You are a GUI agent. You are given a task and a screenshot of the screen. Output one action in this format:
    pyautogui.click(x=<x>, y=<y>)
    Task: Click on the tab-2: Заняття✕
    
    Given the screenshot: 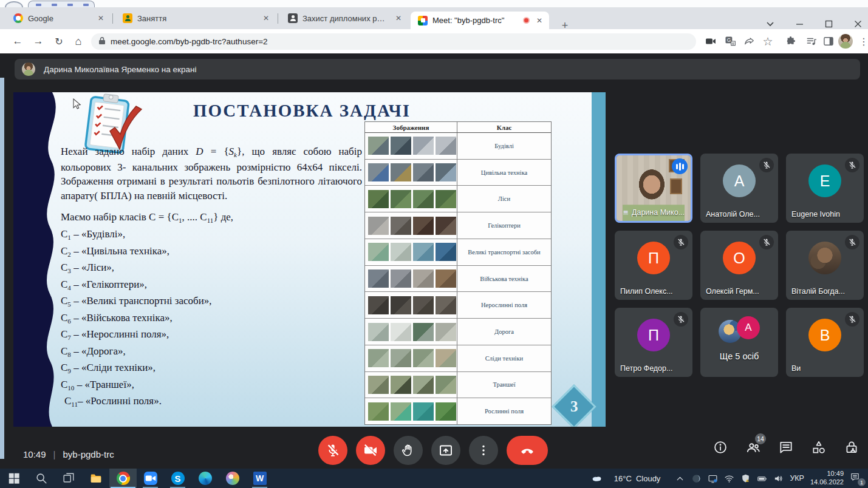 What is the action you would take?
    pyautogui.click(x=196, y=18)
    